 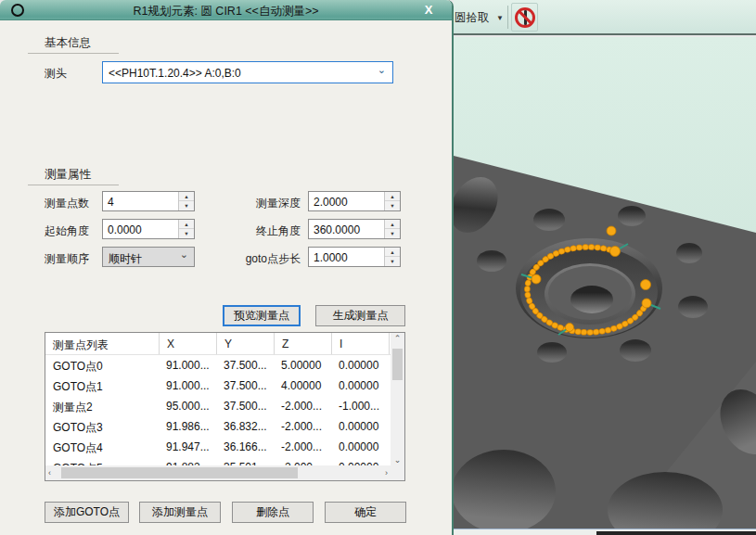 I want to click on goto-step-input: 1.0000 ▲▼, so click(x=354, y=257).